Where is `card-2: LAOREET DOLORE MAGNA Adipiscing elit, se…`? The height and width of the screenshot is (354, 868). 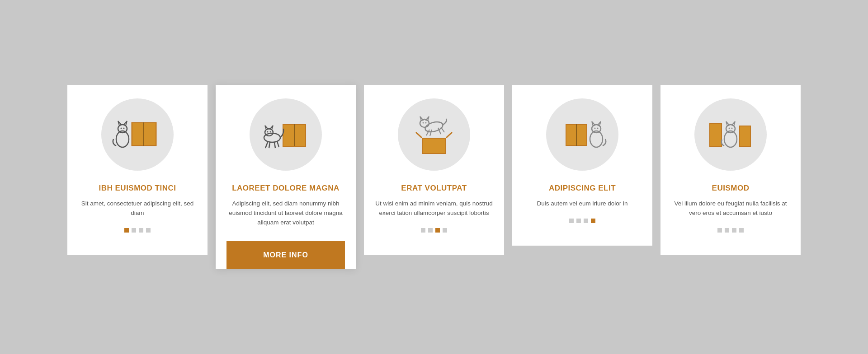 card-2: LAOREET DOLORE MAGNA Adipiscing elit, se… is located at coordinates (286, 177).